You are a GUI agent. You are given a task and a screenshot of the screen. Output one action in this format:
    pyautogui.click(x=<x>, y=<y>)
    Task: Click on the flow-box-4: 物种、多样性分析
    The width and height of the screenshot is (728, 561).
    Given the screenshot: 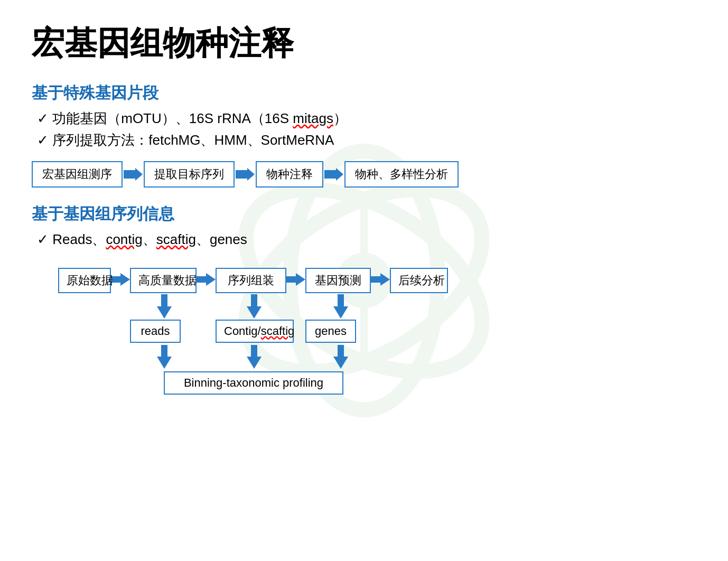 What is the action you would take?
    pyautogui.click(x=402, y=174)
    